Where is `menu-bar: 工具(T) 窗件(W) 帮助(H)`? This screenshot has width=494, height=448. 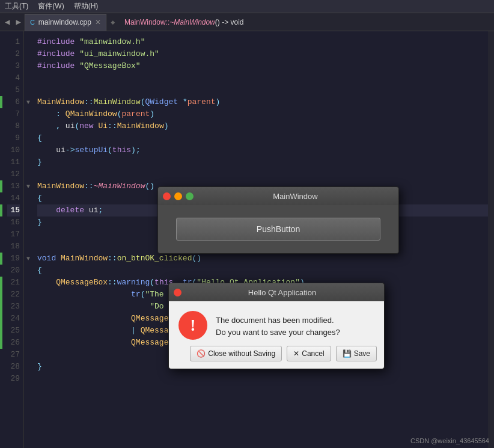
menu-bar: 工具(T) 窗件(W) 帮助(H) is located at coordinates (247, 7).